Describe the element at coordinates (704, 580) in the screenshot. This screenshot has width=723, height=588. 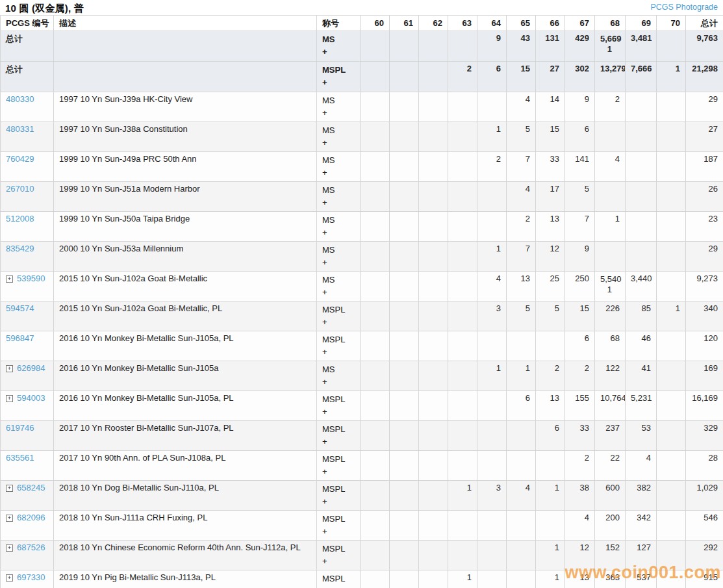
I see `total-cell: 915` at that location.